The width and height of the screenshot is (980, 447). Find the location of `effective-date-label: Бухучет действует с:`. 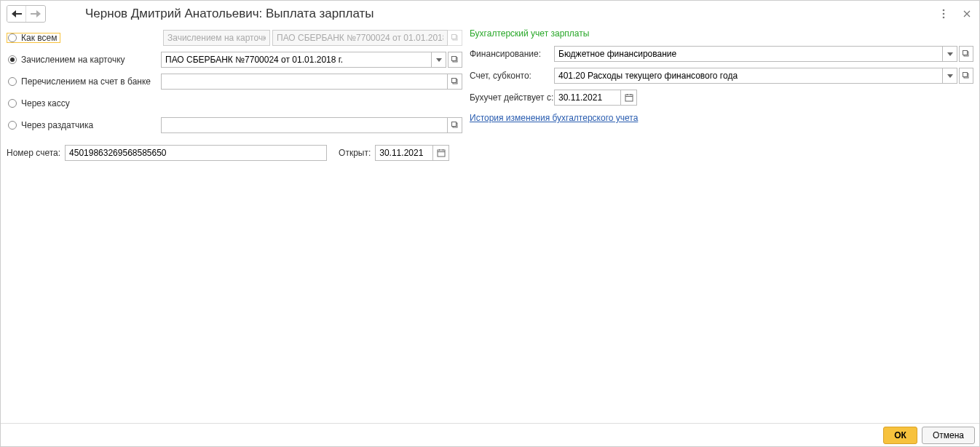

effective-date-label: Бухучет действует с: is located at coordinates (512, 98).